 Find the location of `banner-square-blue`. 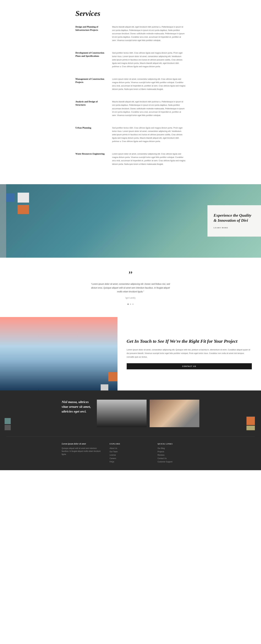

banner-square-blue is located at coordinates (10, 198).